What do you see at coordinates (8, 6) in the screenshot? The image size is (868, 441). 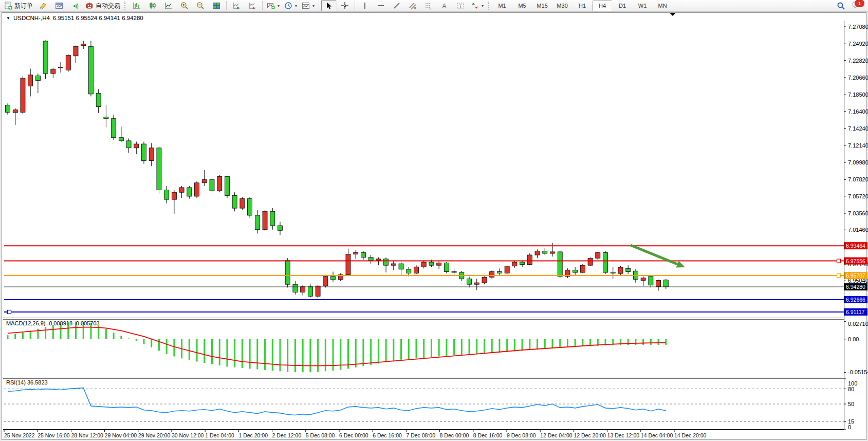 I see `new-order-icon` at bounding box center [8, 6].